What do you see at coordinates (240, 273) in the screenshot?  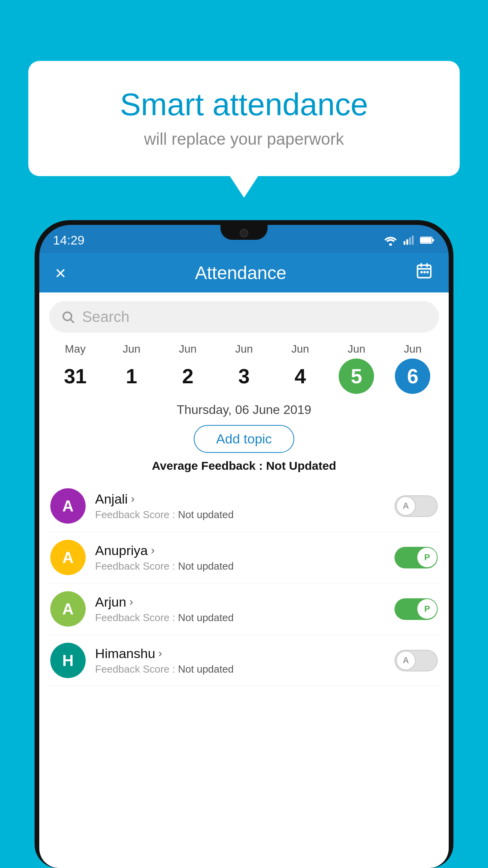 I see `app-bar-title: Attendance` at bounding box center [240, 273].